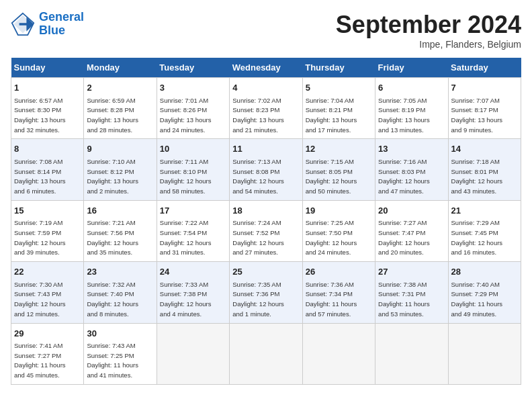  What do you see at coordinates (411, 238) in the screenshot?
I see `day-info: Sunrise: 7:27 AM Sunset: 7:47 PM Dayligh…` at bounding box center [411, 238].